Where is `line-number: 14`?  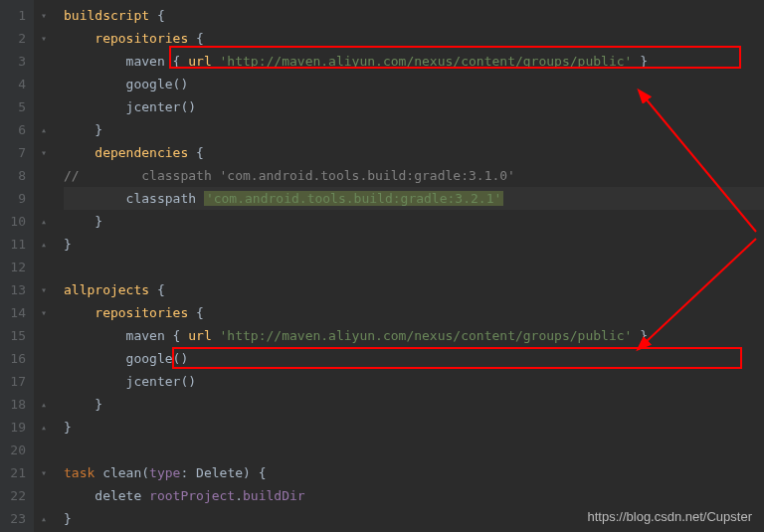 line-number: 14 is located at coordinates (13, 312).